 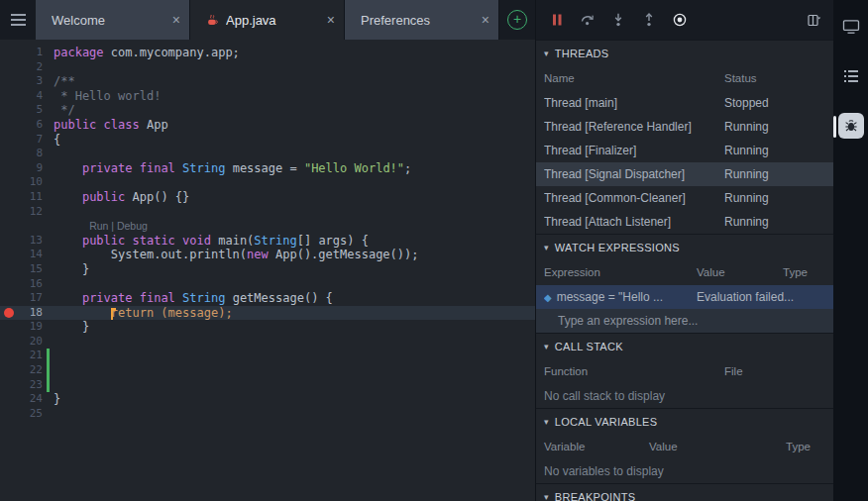 What do you see at coordinates (685, 492) in the screenshot?
I see `breakpoints-section-header: ▾ BREAKPOINTS` at bounding box center [685, 492].